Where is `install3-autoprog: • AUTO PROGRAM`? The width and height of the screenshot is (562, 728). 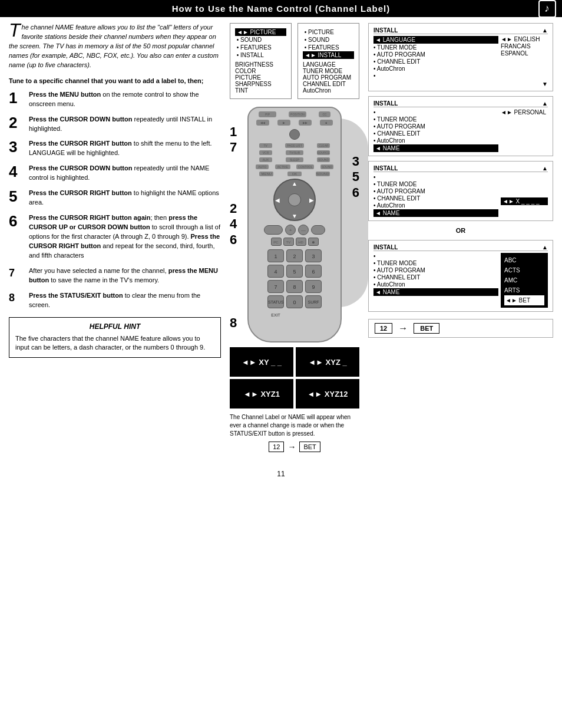 install3-autoprog: • AUTO PROGRAM is located at coordinates (436, 191).